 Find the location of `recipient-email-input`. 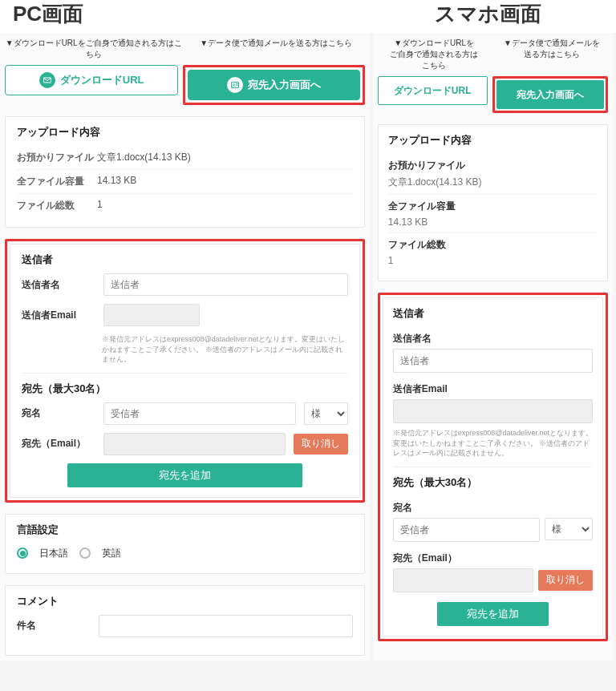

recipient-email-input is located at coordinates (194, 444).